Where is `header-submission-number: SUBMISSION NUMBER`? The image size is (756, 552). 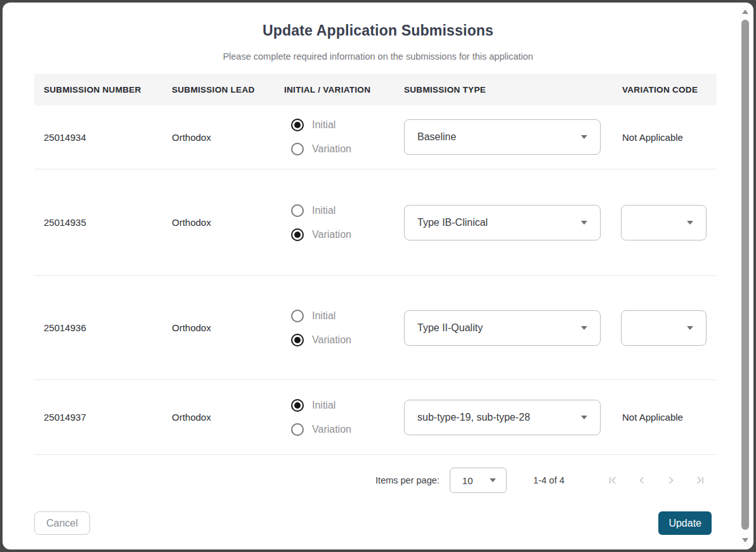
header-submission-number: SUBMISSION NUMBER is located at coordinates (98, 90).